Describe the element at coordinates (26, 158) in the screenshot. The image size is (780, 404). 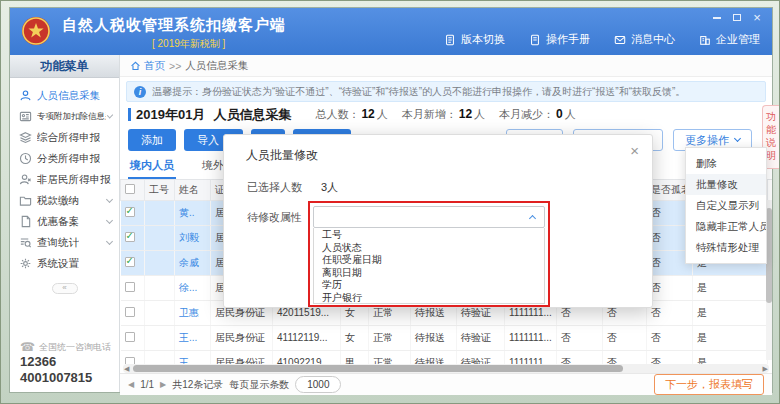
I see `clock-icon` at that location.